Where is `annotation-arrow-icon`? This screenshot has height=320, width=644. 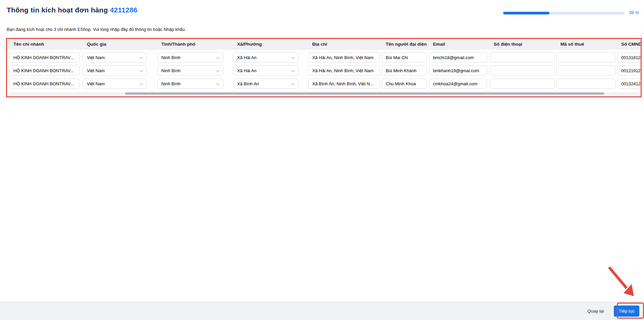
annotation-arrow-icon is located at coordinates (621, 283).